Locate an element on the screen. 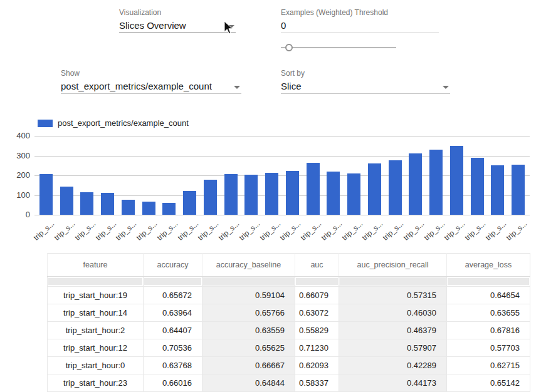 Image resolution: width=541 pixels, height=392 pixels. table-cell: 0.64407 is located at coordinates (173, 331).